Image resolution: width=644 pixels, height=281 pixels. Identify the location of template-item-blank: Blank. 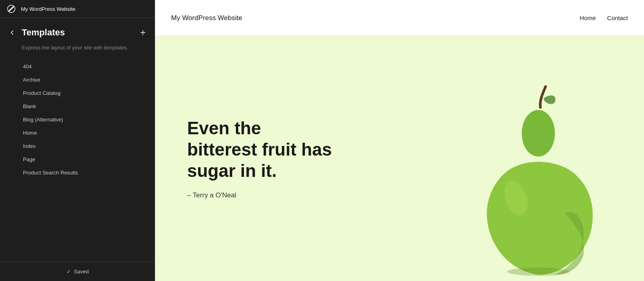
(77, 106).